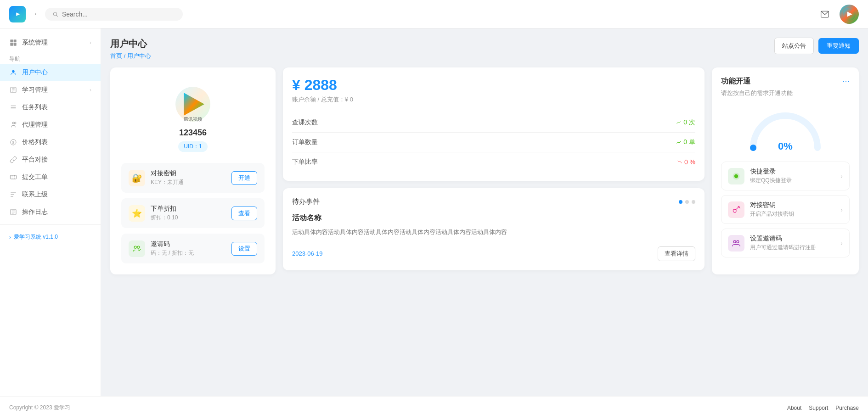  Describe the element at coordinates (130, 44) in the screenshot. I see `page-title: 用户中心` at that location.